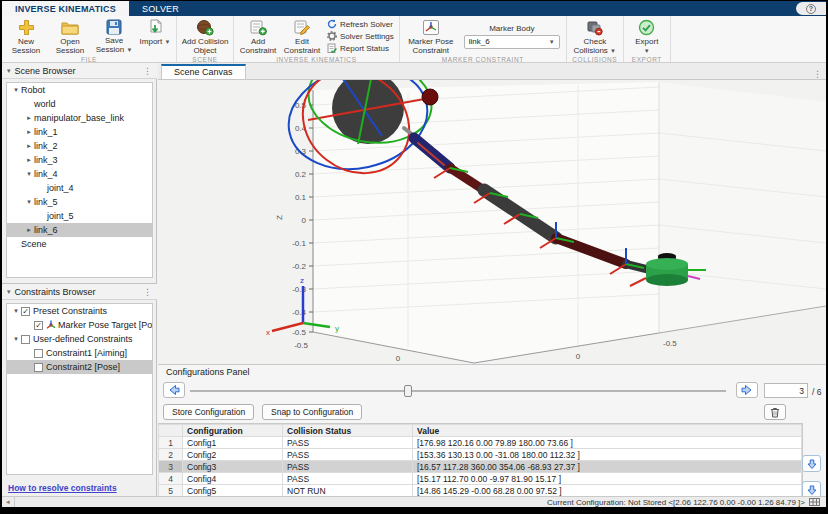 This screenshot has width=828, height=514. What do you see at coordinates (312, 412) in the screenshot?
I see `snap-to-configuration-button: Snap to Configuration` at bounding box center [312, 412].